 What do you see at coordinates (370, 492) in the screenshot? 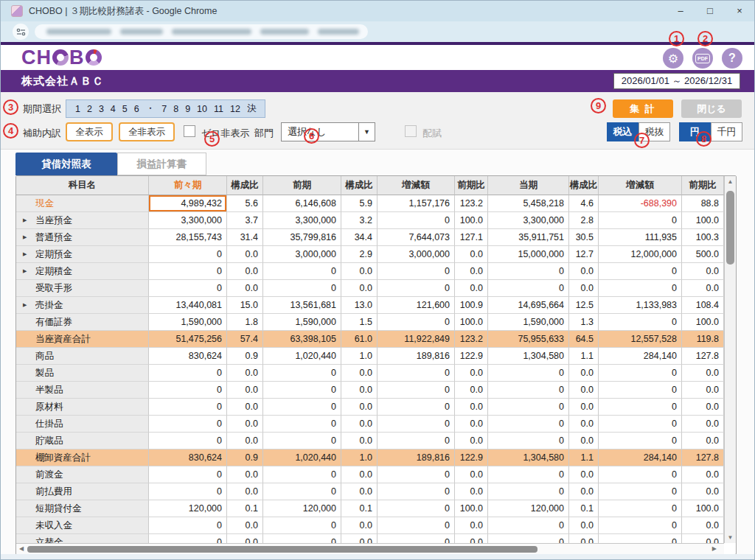
I see `table-row: 前払費用00.000.000.000.000.0` at bounding box center [370, 492].